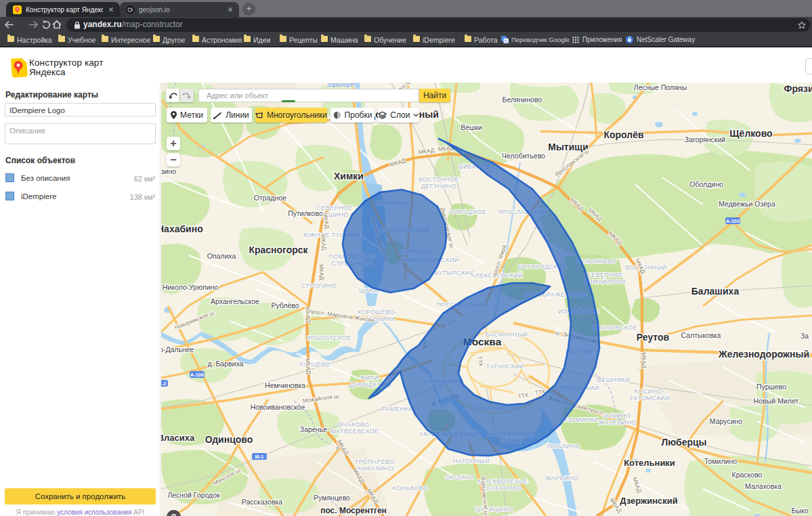 This screenshot has width=812, height=516. What do you see at coordinates (604, 282) in the screenshot?
I see `svg-text: ИЗМАЙЛОВО` at bounding box center [604, 282].